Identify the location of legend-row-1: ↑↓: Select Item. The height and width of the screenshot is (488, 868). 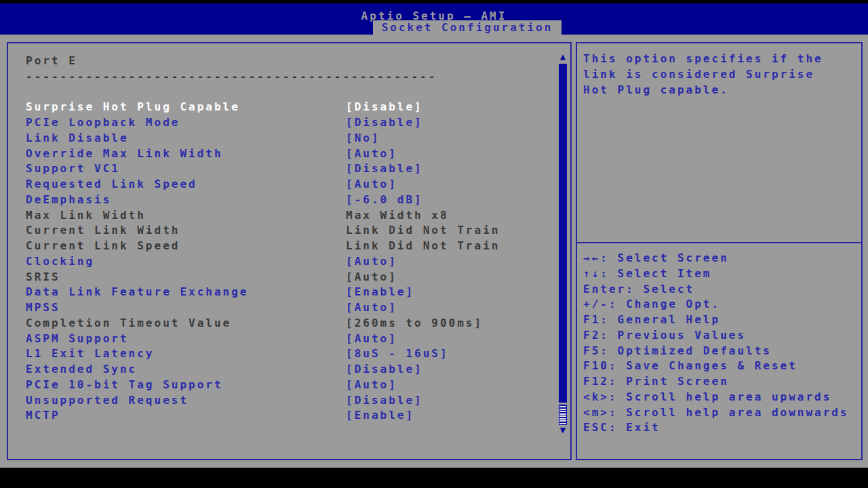
(722, 274).